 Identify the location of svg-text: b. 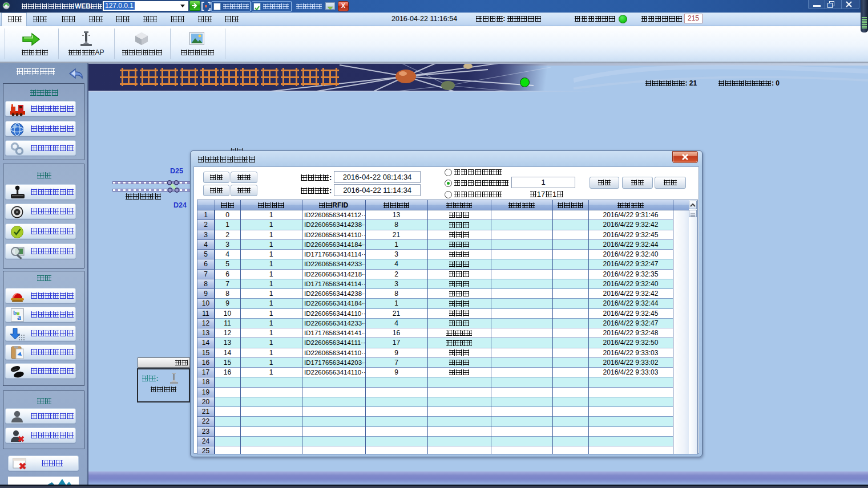
(15, 312).